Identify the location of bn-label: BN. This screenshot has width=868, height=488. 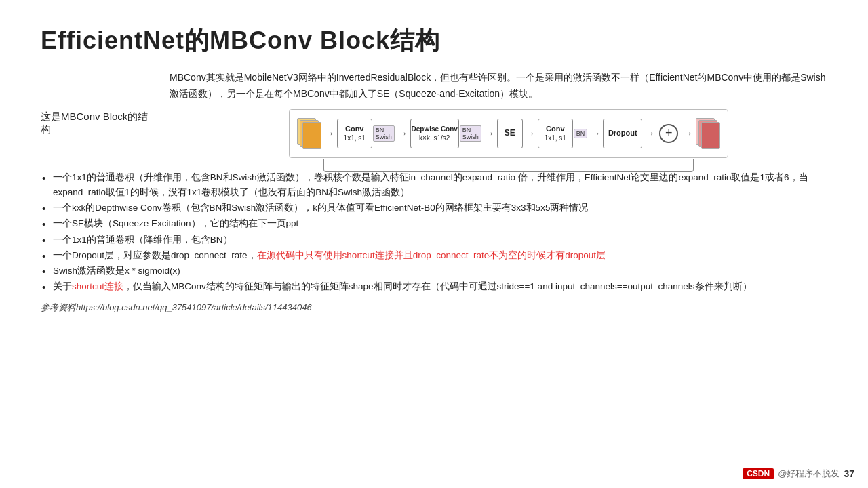
(580, 134).